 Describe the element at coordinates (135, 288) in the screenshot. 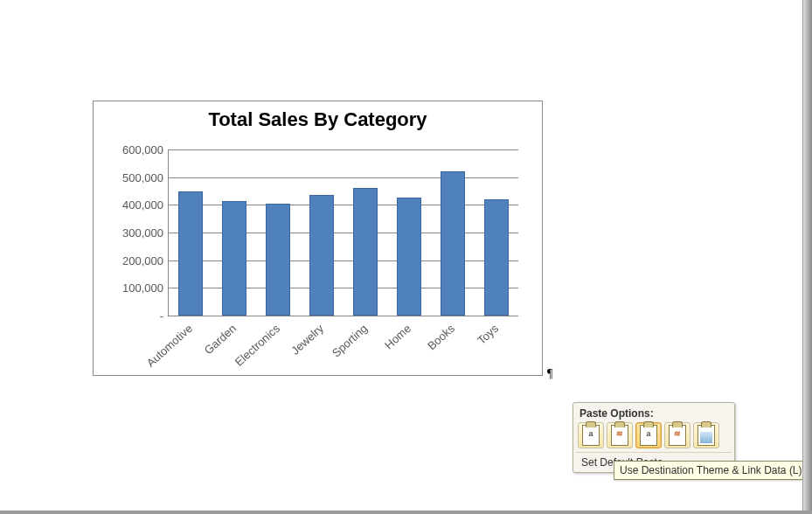

I see `chart-y-tick-label: 100,000` at that location.